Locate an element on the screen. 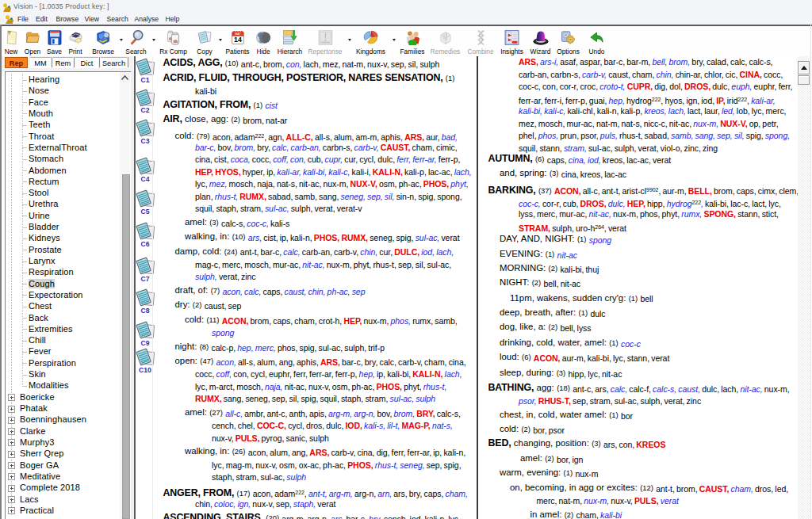  svg-text: MAY is located at coordinates (238, 34).